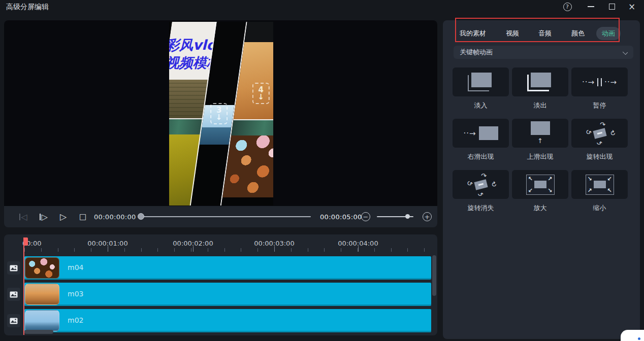 The width and height of the screenshot is (644, 341). Describe the element at coordinates (75, 294) in the screenshot. I see `clip-label: m03` at that location.